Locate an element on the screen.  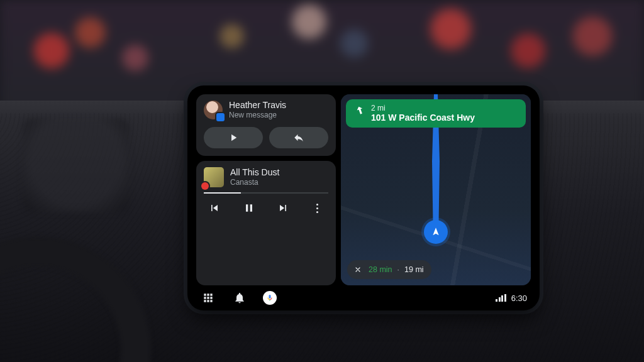
message-card: Heather Travis New message is located at coordinates (266, 125).